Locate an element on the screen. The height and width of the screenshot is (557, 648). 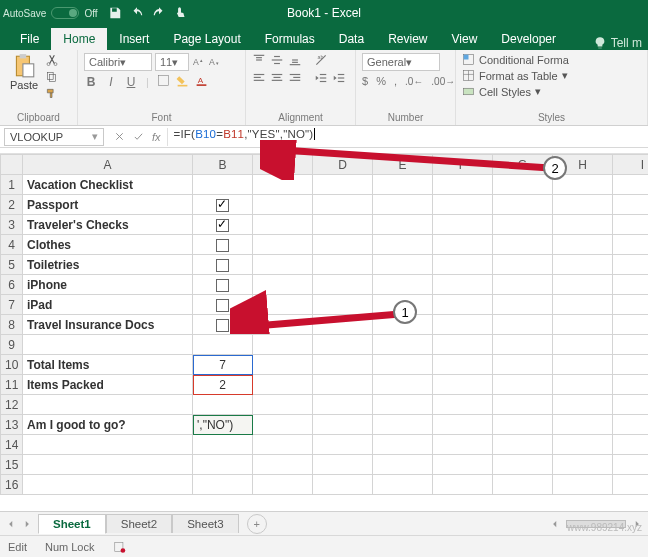
tab-file: File is located at coordinates (30, 39).